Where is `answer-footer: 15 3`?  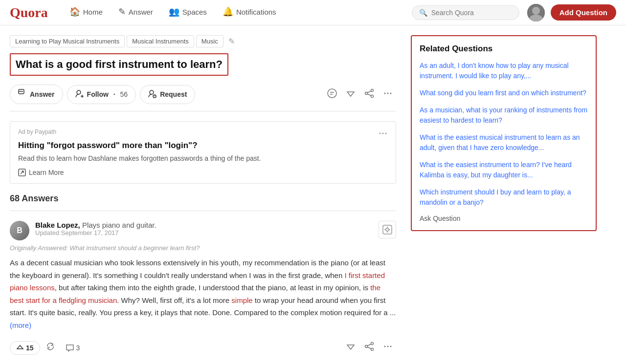 answer-footer: 15 3 is located at coordinates (203, 348).